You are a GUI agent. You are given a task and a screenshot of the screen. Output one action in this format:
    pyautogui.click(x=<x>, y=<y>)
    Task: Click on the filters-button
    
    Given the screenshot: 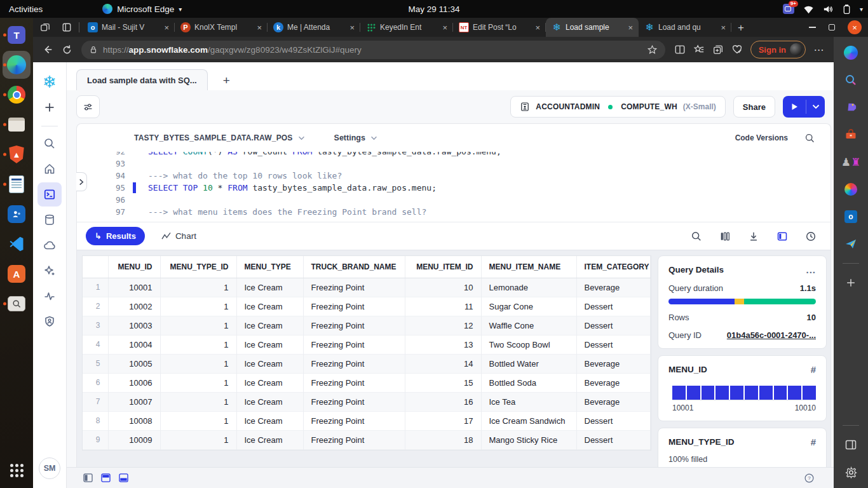 What is the action you would take?
    pyautogui.click(x=88, y=107)
    